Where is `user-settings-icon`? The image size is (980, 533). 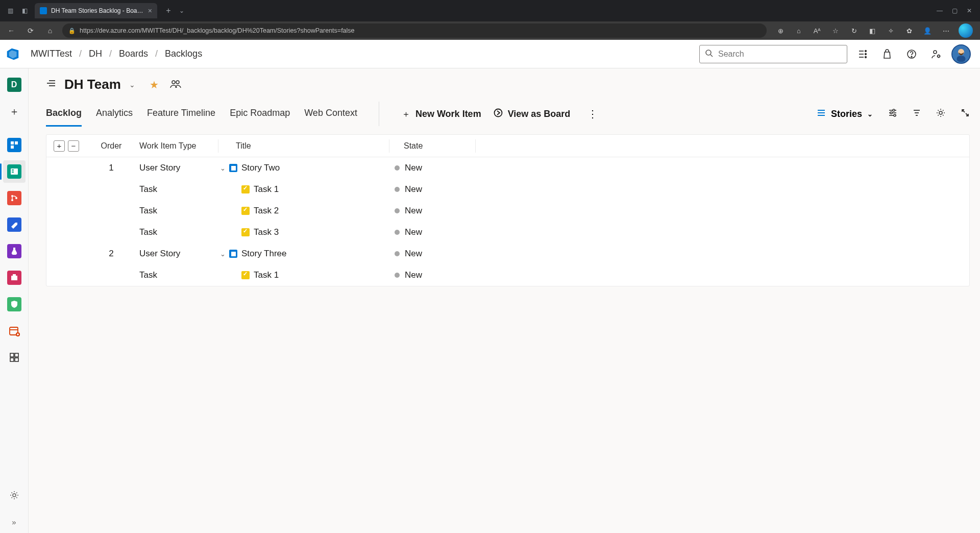 user-settings-icon is located at coordinates (936, 54).